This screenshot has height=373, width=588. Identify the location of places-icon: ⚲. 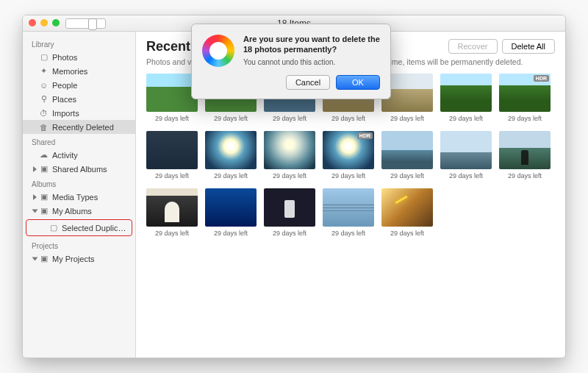
(44, 99).